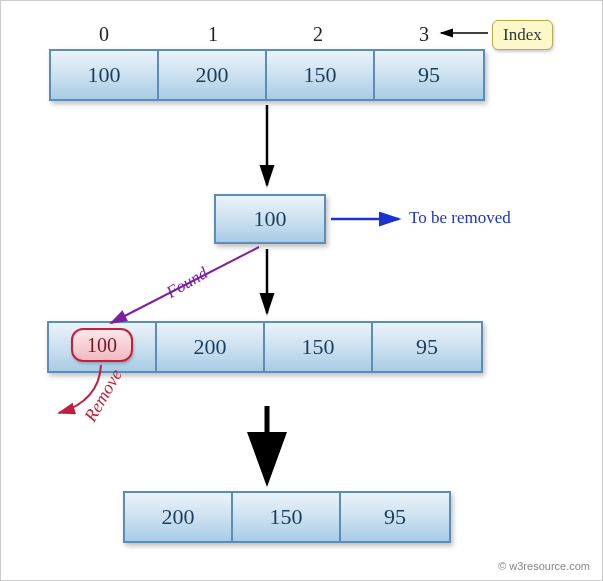 The height and width of the screenshot is (581, 603). I want to click on index-3: 3, so click(424, 34).